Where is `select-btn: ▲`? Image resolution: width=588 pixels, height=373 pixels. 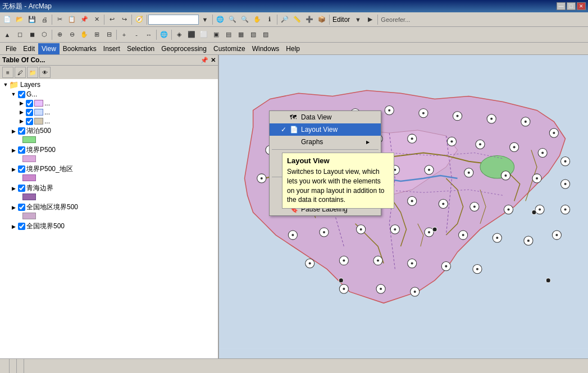 select-btn: ▲ is located at coordinates (7, 35).